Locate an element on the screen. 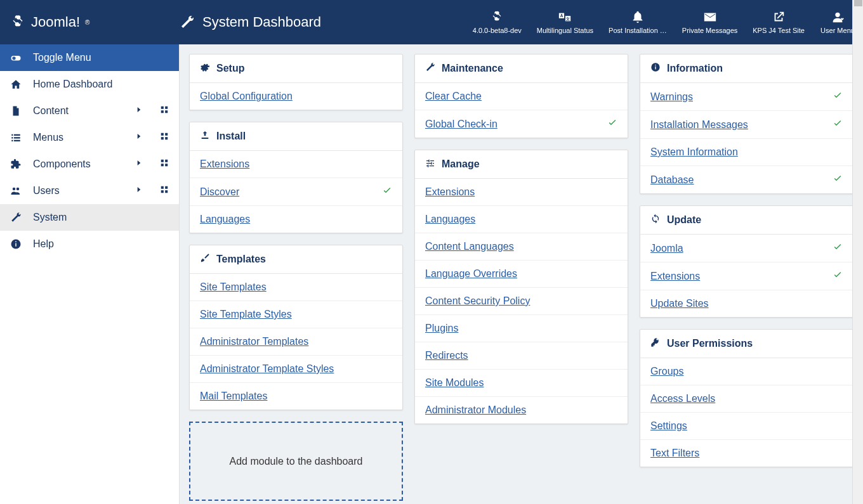  link-content-languages: Content Languages is located at coordinates (470, 247).